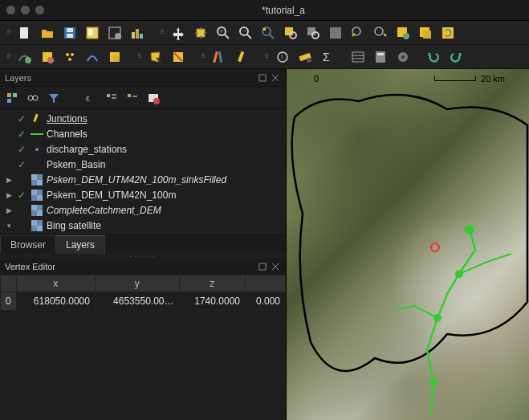  I want to click on remove-layer-button, so click(153, 98).